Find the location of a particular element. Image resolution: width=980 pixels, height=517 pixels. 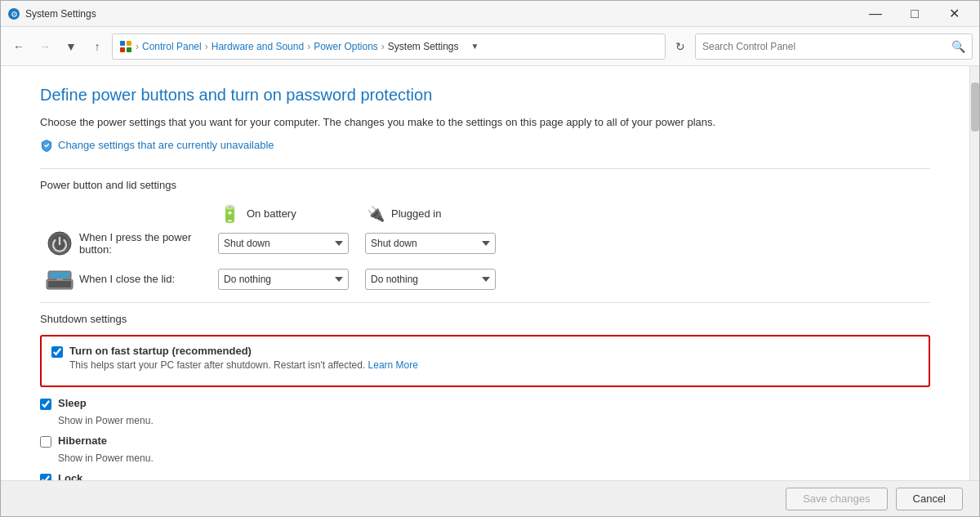

search-icon: 🔍 is located at coordinates (959, 47).